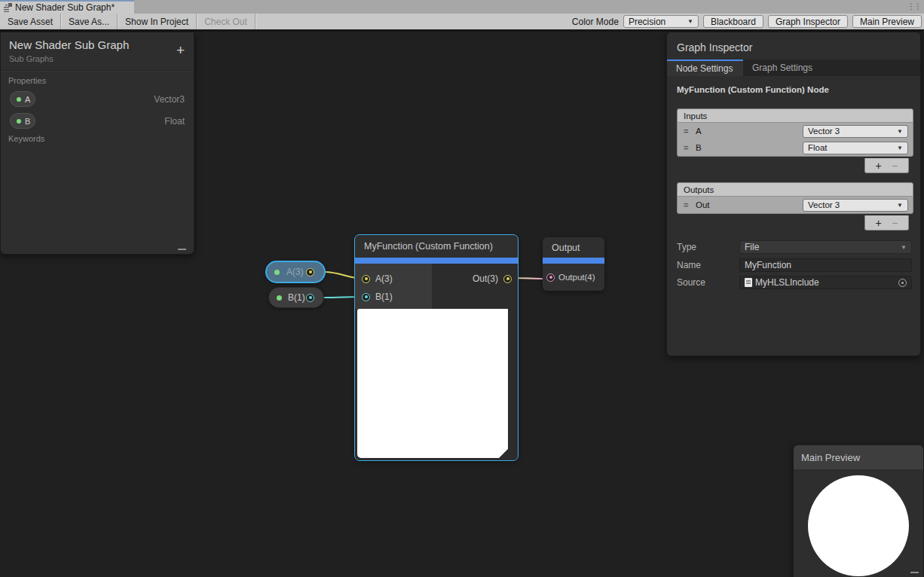  What do you see at coordinates (169, 99) in the screenshot?
I see `property-type: Vector3` at bounding box center [169, 99].